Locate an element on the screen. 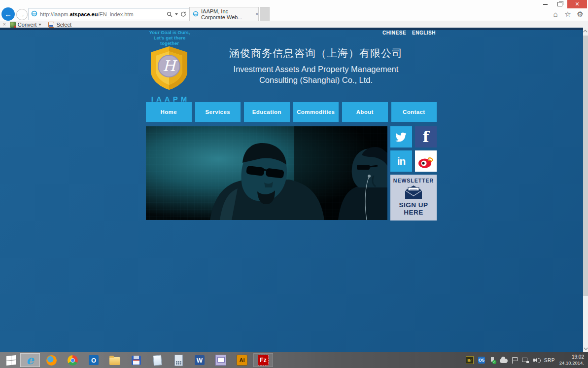  svg-text: H is located at coordinates (170, 66).